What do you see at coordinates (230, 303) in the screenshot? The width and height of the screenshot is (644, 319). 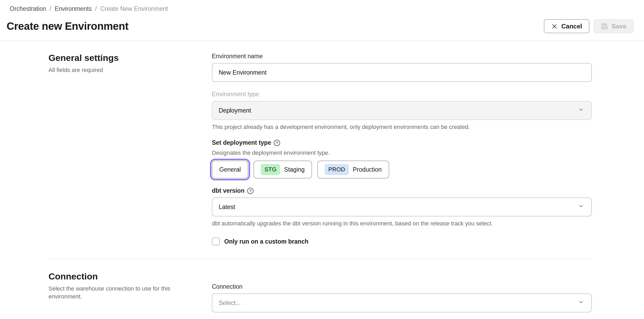 I see `connection-placeholder: Select...` at bounding box center [230, 303].